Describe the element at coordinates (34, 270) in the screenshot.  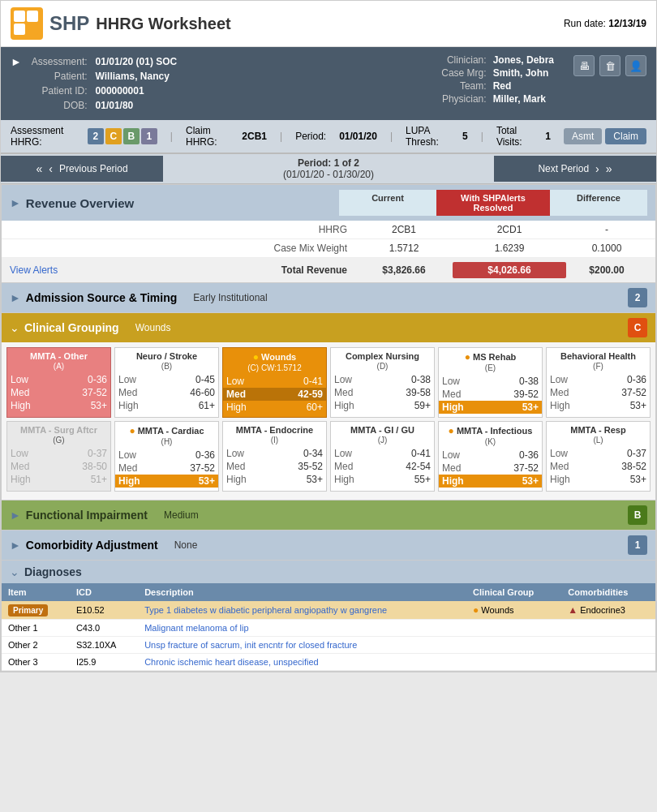
I see `view-alerts-link: View Alerts` at that location.